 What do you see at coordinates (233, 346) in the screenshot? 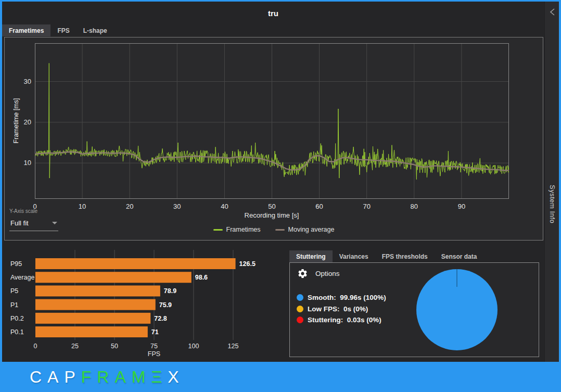
I see `bar-x-tick: 125` at bounding box center [233, 346].